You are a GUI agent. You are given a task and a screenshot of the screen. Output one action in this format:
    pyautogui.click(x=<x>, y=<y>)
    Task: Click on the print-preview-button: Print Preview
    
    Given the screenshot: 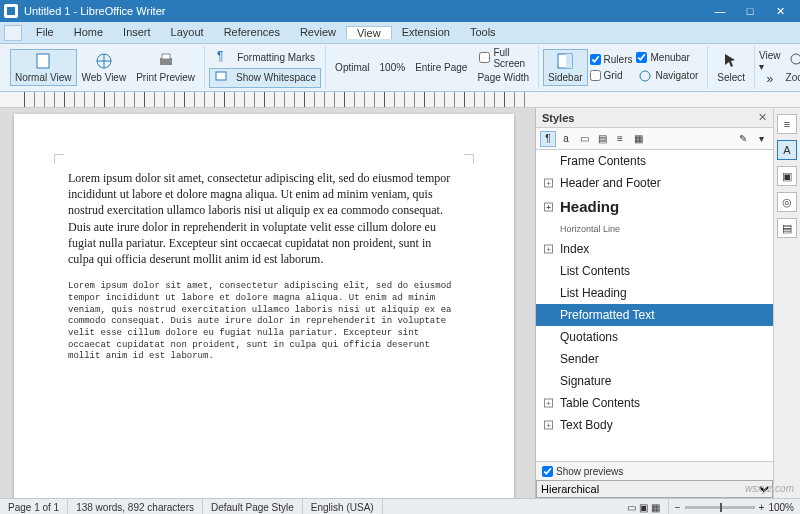 What is the action you would take?
    pyautogui.click(x=166, y=68)
    